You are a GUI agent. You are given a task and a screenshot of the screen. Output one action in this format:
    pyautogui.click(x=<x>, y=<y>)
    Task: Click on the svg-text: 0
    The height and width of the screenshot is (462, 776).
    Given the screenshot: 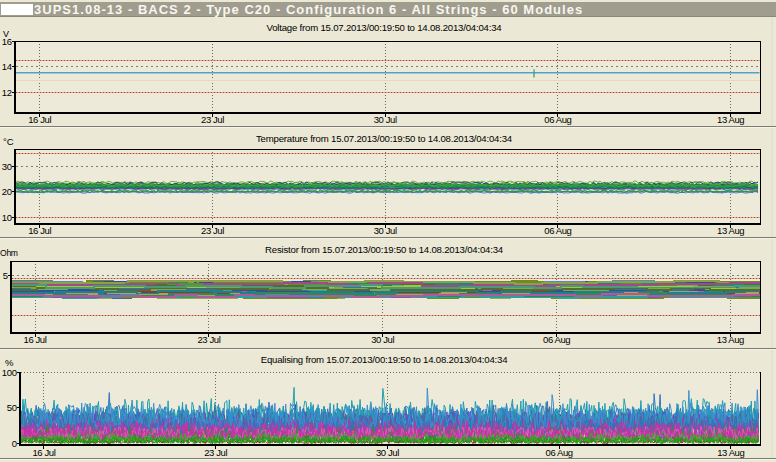 What is the action you would take?
    pyautogui.click(x=14, y=444)
    